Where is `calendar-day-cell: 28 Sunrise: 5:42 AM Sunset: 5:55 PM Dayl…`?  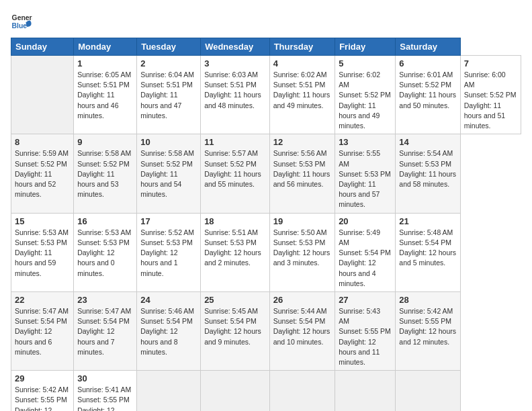 calendar-day-cell: 28 Sunrise: 5:42 AM Sunset: 5:55 PM Dayl… is located at coordinates (428, 330).